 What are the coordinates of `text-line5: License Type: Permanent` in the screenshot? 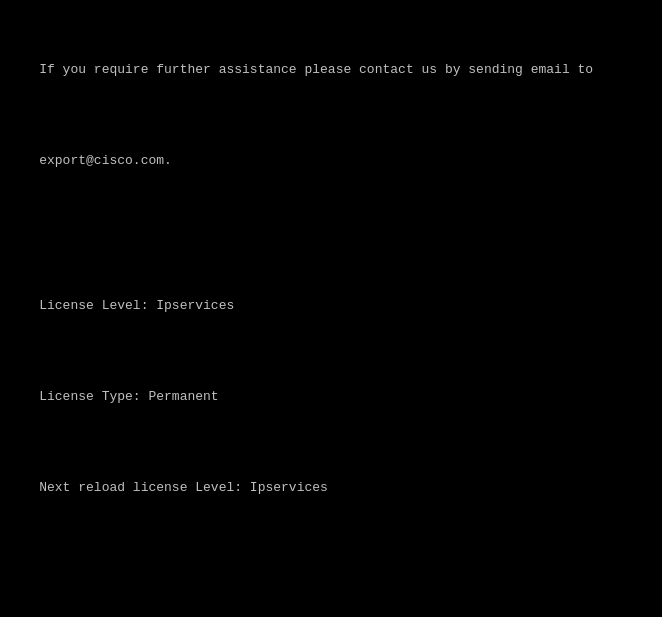 It's located at (128, 396).